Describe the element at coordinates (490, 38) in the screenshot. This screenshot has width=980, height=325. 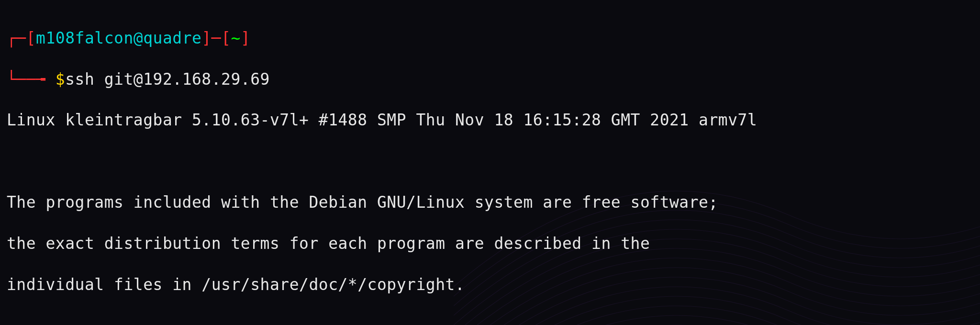
I see `prompt-line-1: ┌─[m108falcon@quadre]─[~]` at that location.